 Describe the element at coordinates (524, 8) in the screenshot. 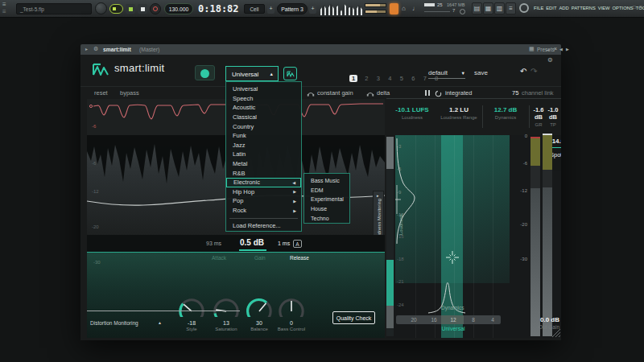

I see `tap-tempo-icon` at that location.